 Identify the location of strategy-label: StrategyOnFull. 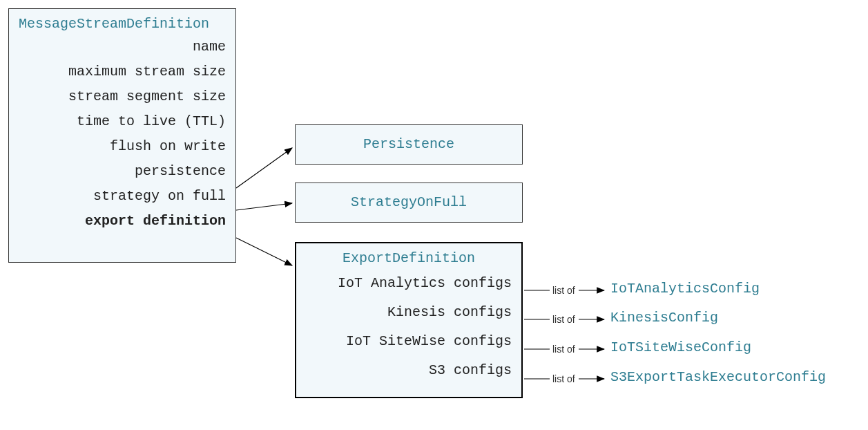
(409, 202).